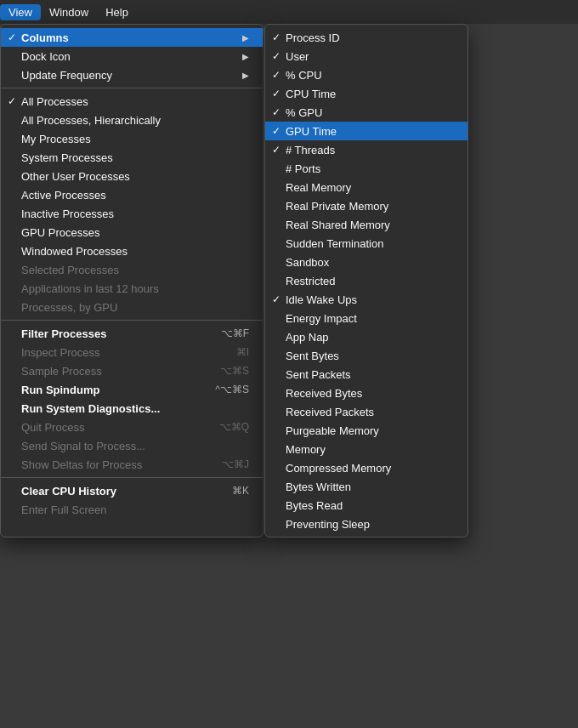 The width and height of the screenshot is (578, 728). I want to click on menu-item-2-1: Inspect Process⌘I, so click(132, 352).